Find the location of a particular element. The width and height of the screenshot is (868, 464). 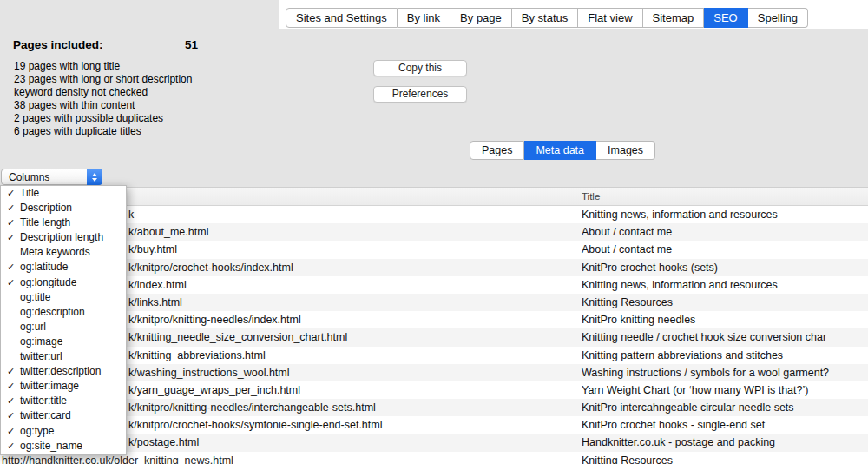

tab-by-page: By page is located at coordinates (481, 17).